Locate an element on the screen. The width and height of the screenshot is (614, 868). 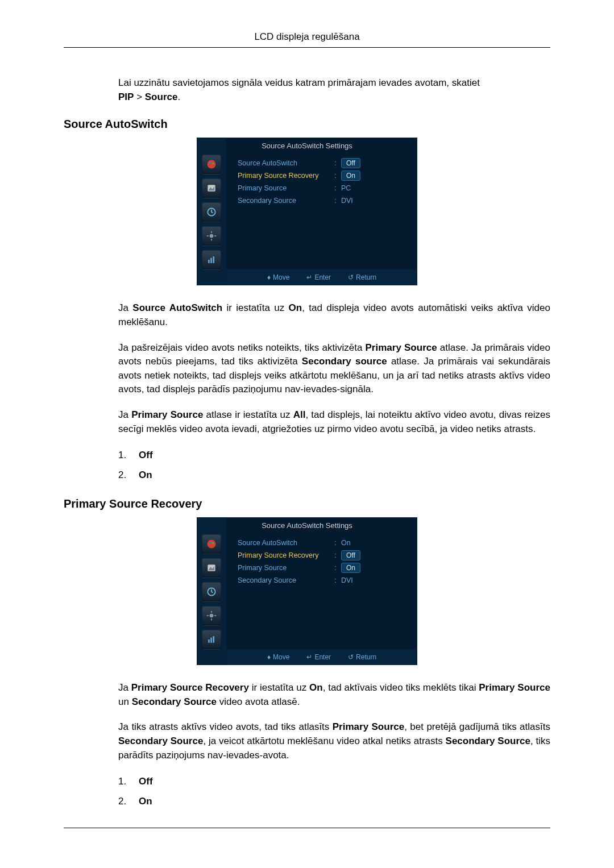
osd-row: Primary Source : On is located at coordinates (323, 568).